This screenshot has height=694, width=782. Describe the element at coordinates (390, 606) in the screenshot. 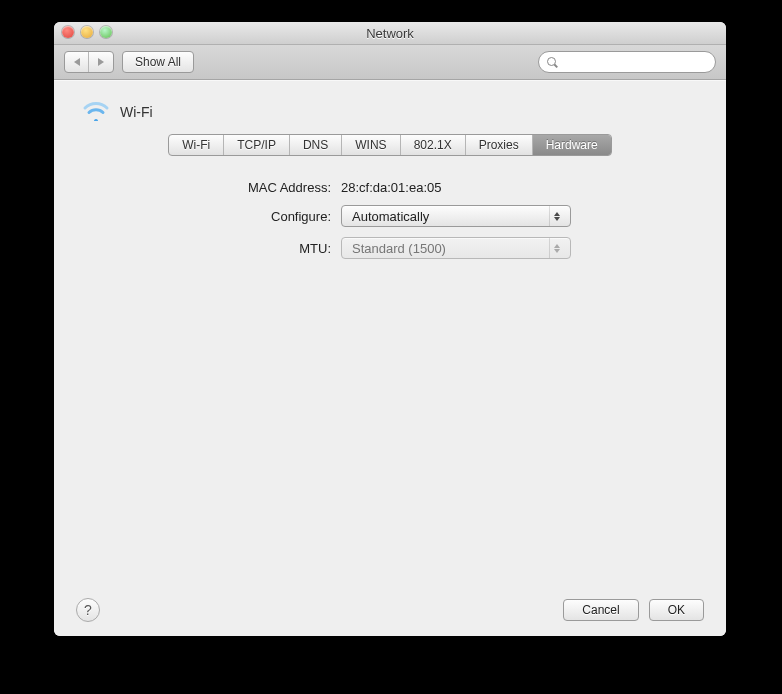

I see `sheet-footer: ? Cancel OK` at that location.